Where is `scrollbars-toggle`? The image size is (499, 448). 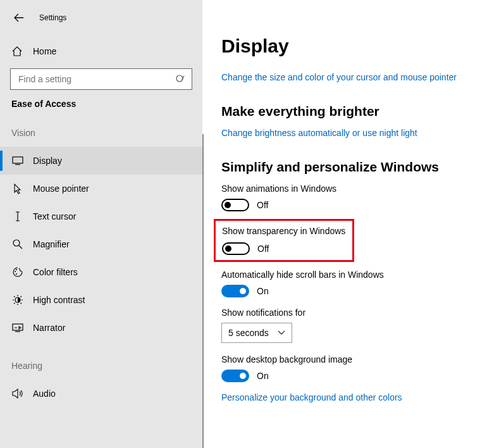 scrollbars-toggle is located at coordinates (235, 291).